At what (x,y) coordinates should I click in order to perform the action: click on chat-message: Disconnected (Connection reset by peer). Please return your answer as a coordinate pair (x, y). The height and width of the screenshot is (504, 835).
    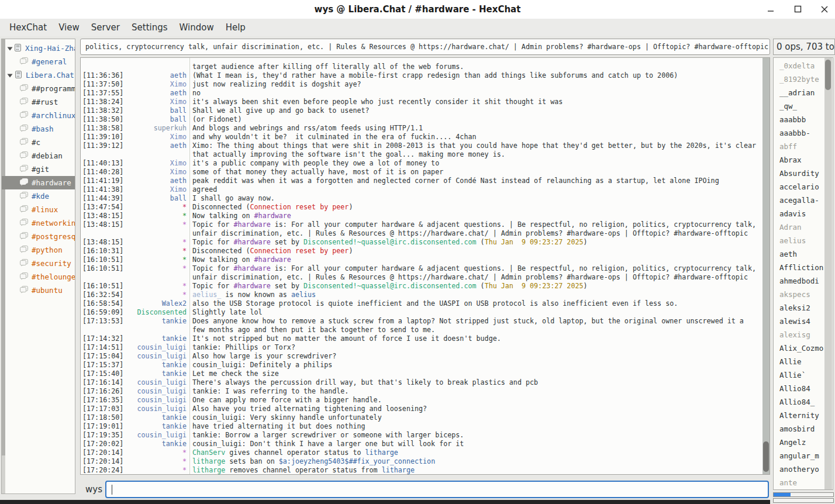
    Looking at the image, I should click on (476, 207).